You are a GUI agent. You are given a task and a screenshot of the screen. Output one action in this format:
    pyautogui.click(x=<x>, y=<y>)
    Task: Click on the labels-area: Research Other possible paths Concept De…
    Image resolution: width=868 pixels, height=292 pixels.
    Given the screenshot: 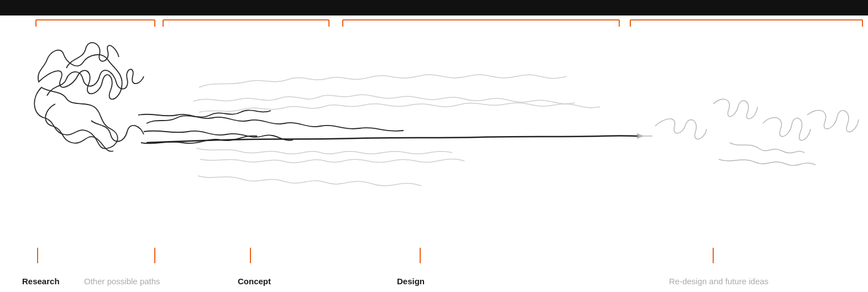 What is the action you would take?
    pyautogui.click(x=434, y=273)
    